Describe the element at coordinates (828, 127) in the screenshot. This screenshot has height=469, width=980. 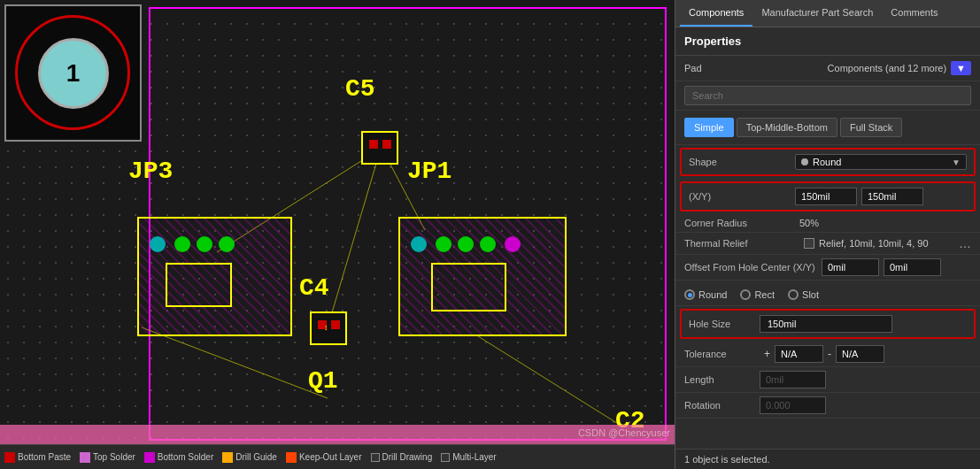
I see `mode-tabs: Simple Top-Middle-Bottom Full Stack` at that location.